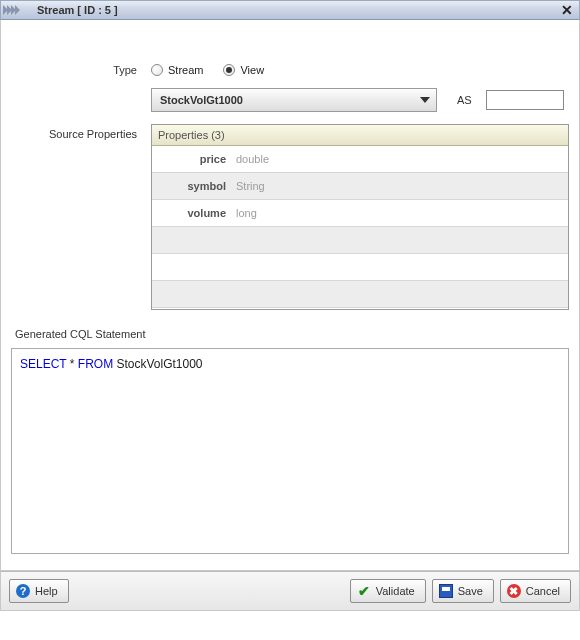 Image resolution: width=580 pixels, height=640 pixels. I want to click on radio-stream: Stream, so click(177, 70).